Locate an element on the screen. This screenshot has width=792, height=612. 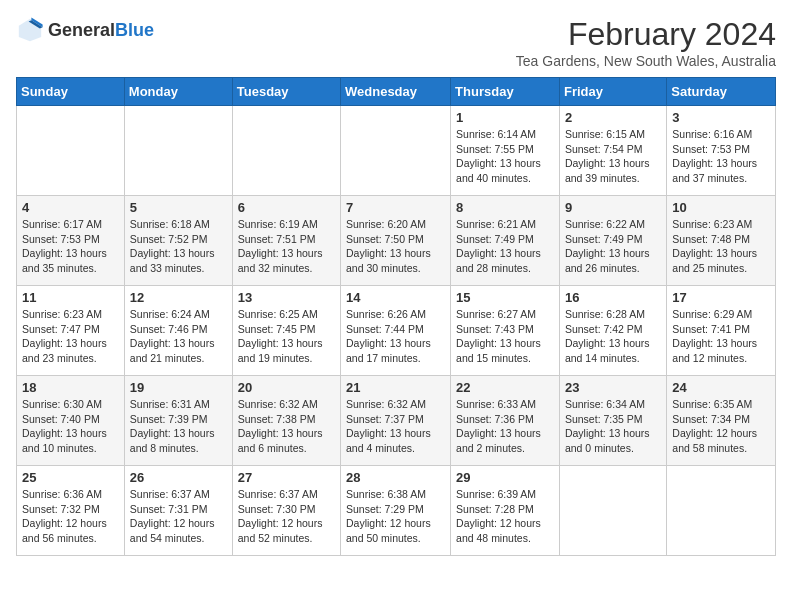
day-info: Sunrise: 6:32 AM Sunset: 7:38 PM Dayligh… is located at coordinates (286, 426).